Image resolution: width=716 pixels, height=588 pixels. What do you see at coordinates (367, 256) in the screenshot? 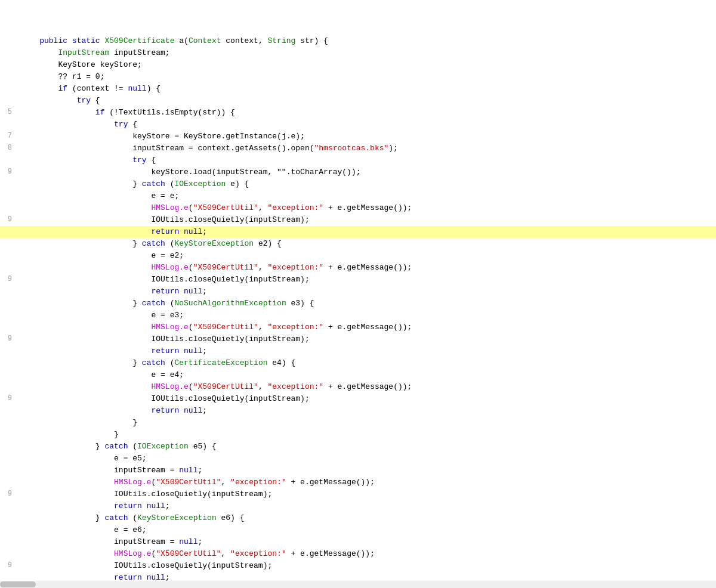
I see `line-content: e = e2;` at bounding box center [367, 256].